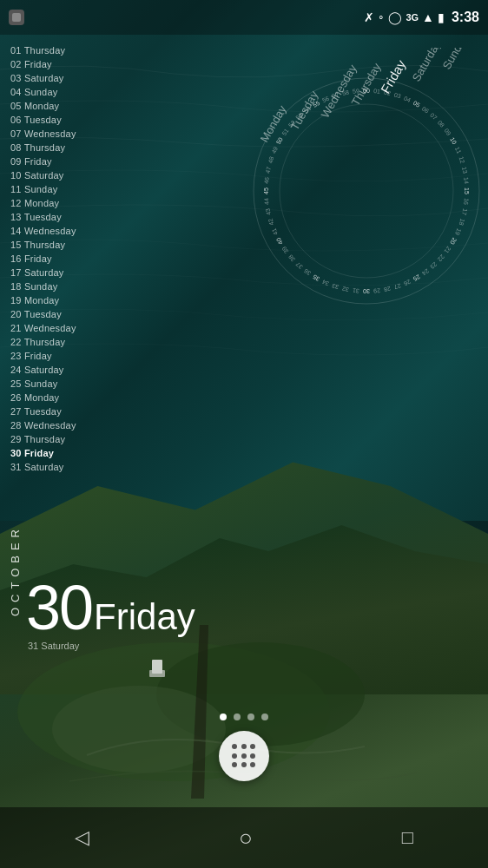 This screenshot has height=868, width=488. I want to click on calendar-day-17: 17 Saturday, so click(43, 273).